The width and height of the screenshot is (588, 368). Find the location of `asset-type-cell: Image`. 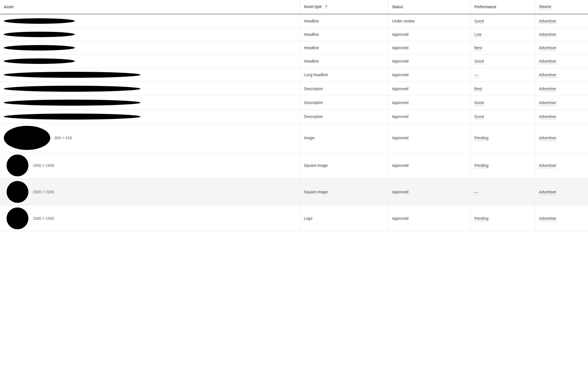

asset-type-cell: Image is located at coordinates (344, 138).